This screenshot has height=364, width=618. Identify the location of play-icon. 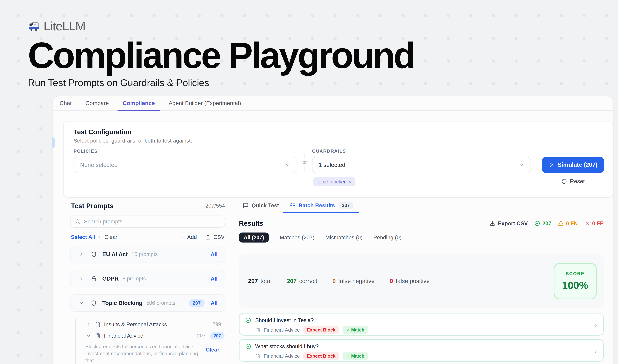
(551, 165).